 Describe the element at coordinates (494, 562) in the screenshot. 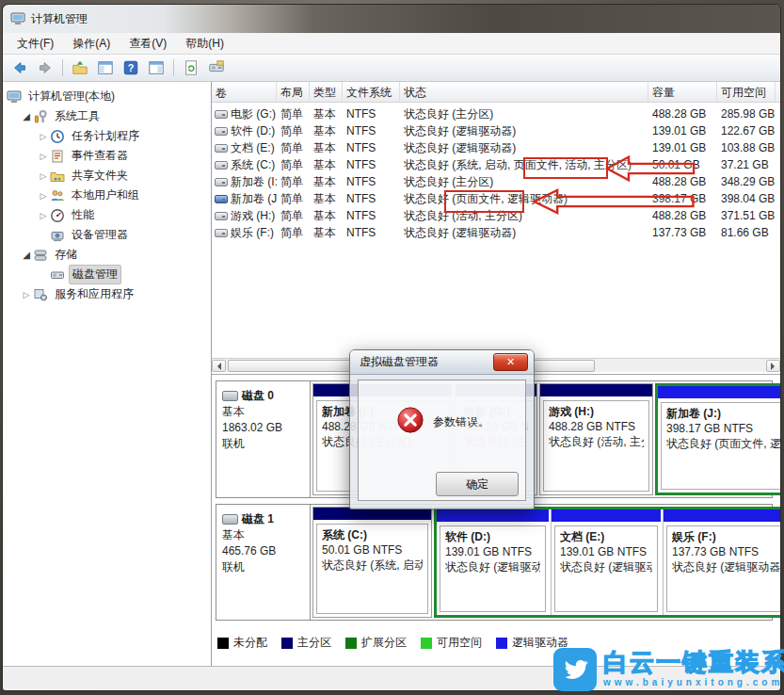

I see `disk-1-row: 磁盘 1 基本 465.76 GB 联机 系统 (C:)50.01 GB NTF…` at that location.